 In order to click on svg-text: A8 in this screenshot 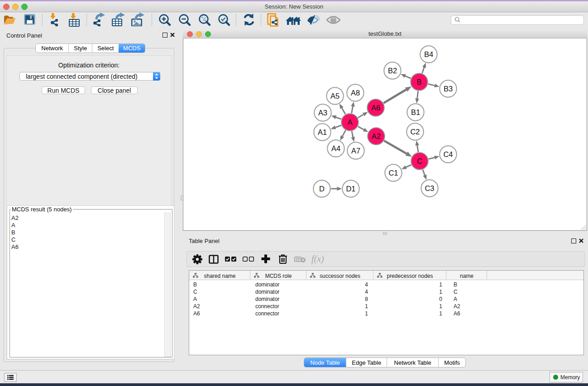, I will do `click(355, 93)`.